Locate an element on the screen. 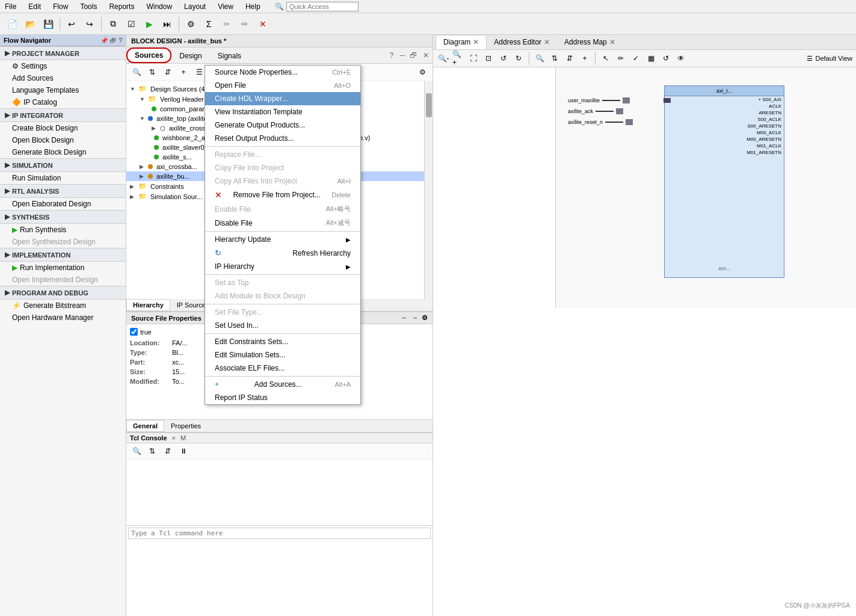 The height and width of the screenshot is (616, 856). ctx-generate-output: Generate Output Products... is located at coordinates (283, 125).